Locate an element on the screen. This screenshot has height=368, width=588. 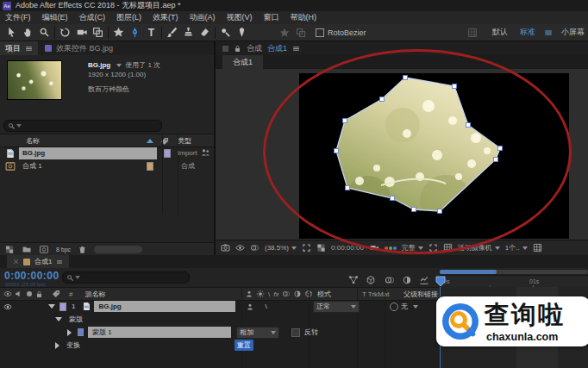
new-composition-icon is located at coordinates (44, 250).